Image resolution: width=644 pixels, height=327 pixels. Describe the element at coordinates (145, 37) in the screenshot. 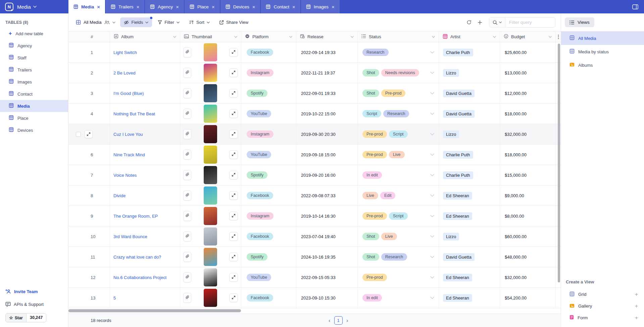

I see `column-header-album: Album` at that location.